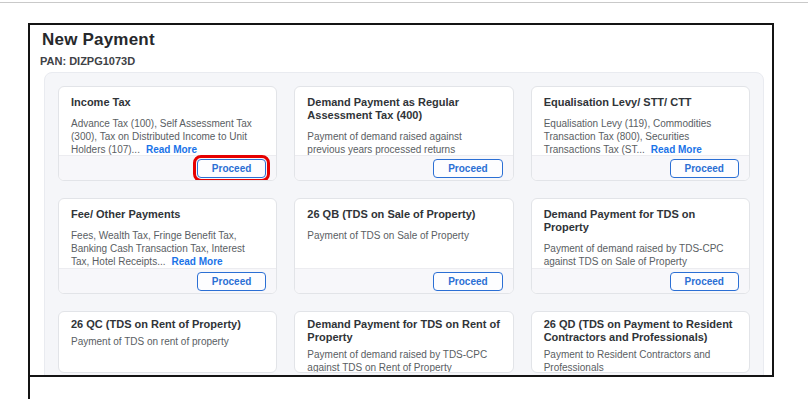  Describe the element at coordinates (404, 142) in the screenshot. I see `card-description: Payment of demand raised against previou…` at that location.